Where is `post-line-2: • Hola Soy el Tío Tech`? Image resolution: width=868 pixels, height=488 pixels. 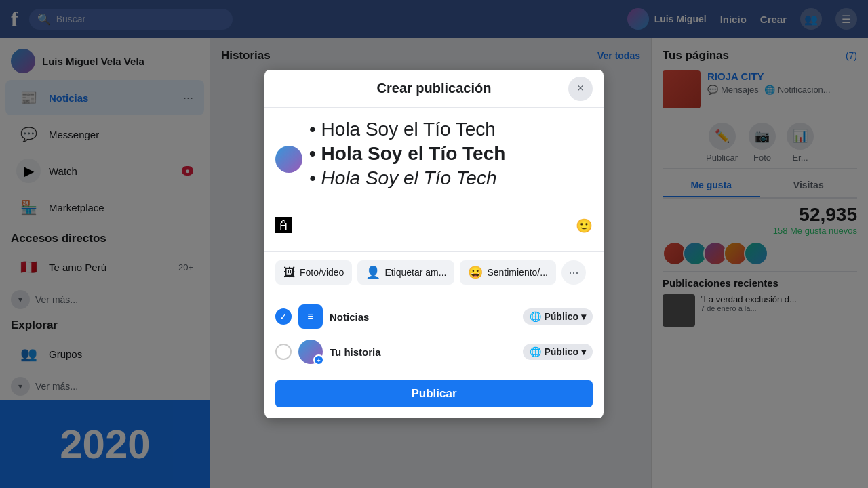 post-line-2: • Hola Soy el Tío Tech is located at coordinates (451, 154).